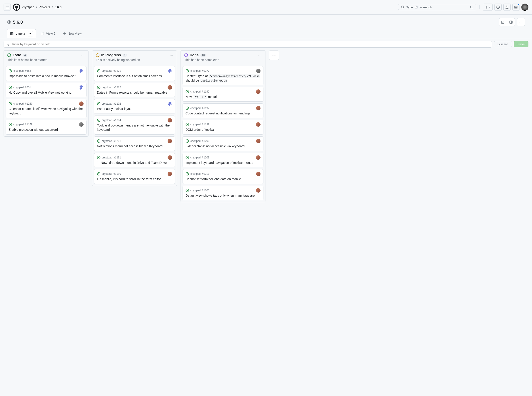 The image size is (532, 396). I want to click on issue-card: cryptpad #1197 Code contact request noti…, so click(223, 111).